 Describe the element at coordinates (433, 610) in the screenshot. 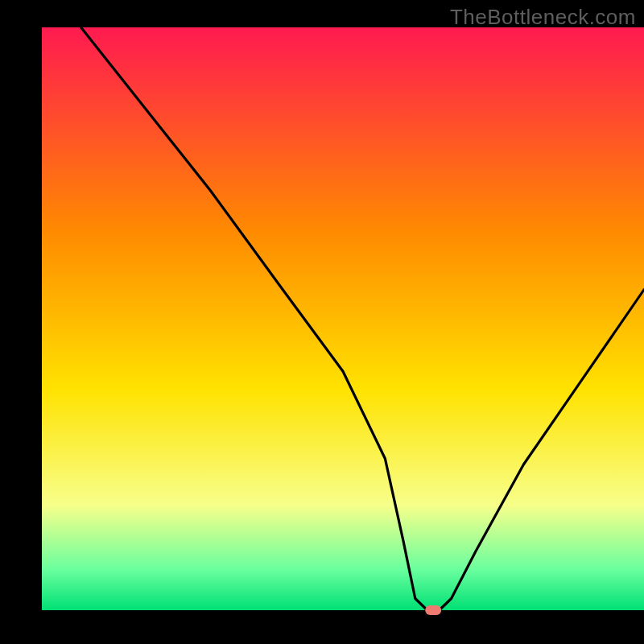

I see `optimum-marker` at that location.